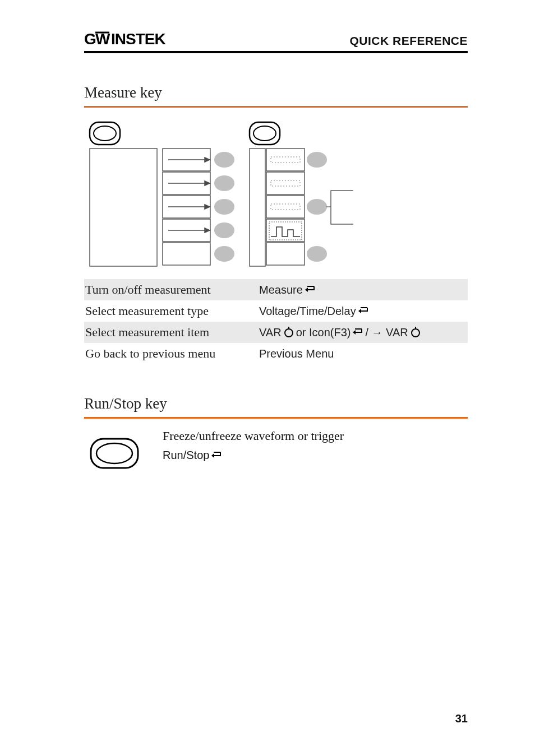 Image resolution: width=535 pixels, height=756 pixels. Describe the element at coordinates (363, 290) in the screenshot. I see `row-action: Measure` at that location.